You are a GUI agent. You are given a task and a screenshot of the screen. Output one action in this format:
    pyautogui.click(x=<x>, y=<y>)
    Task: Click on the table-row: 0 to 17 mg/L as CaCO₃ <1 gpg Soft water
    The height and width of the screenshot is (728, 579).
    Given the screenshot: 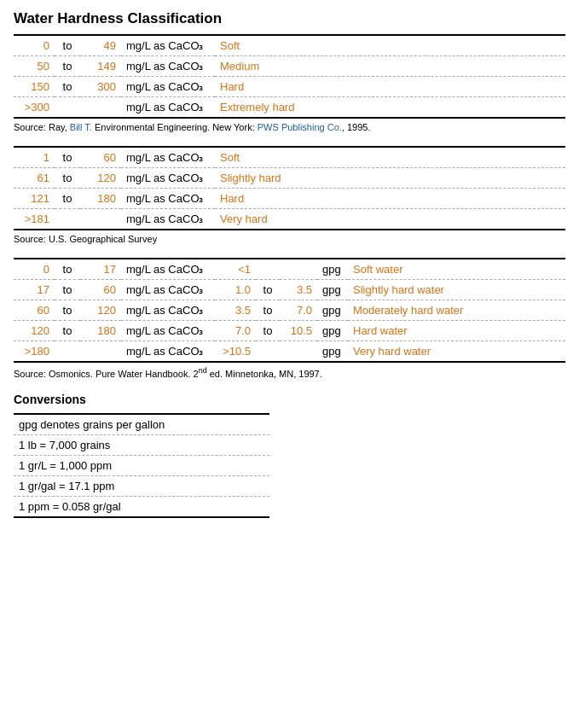 What is the action you would take?
    pyautogui.click(x=290, y=270)
    